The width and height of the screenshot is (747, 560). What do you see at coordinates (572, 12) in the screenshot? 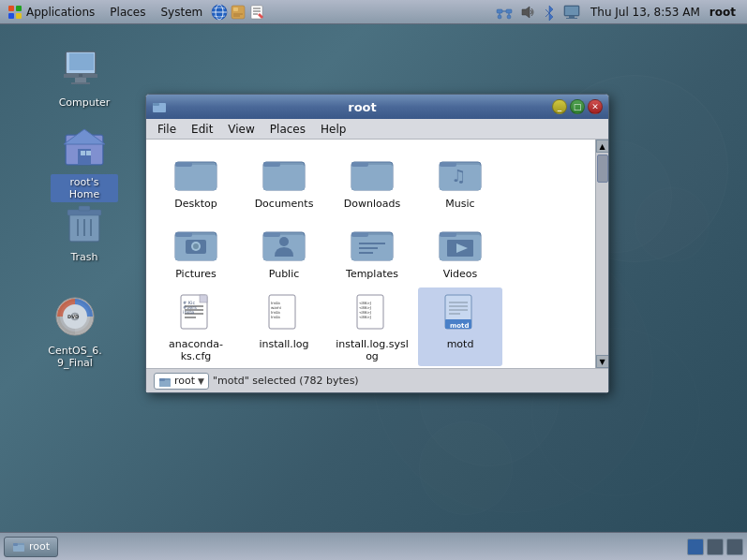
I see `display-icon` at bounding box center [572, 12].